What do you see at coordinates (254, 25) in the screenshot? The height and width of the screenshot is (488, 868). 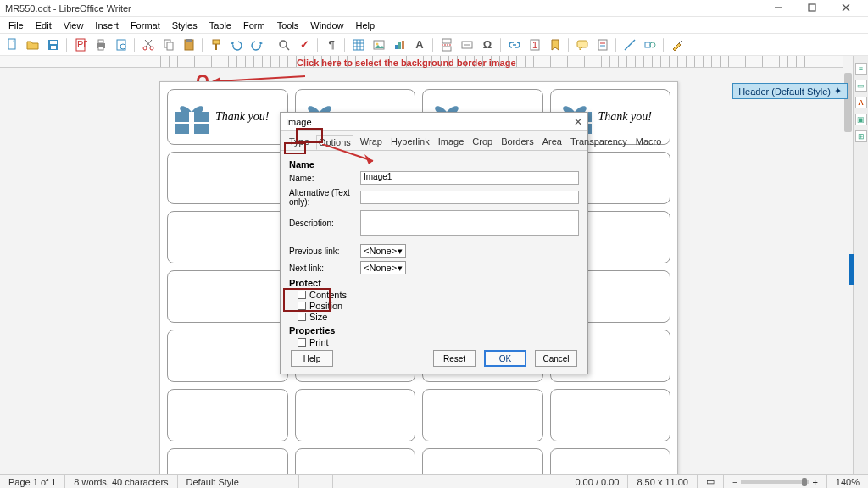 I see `menu-form: Form` at bounding box center [254, 25].